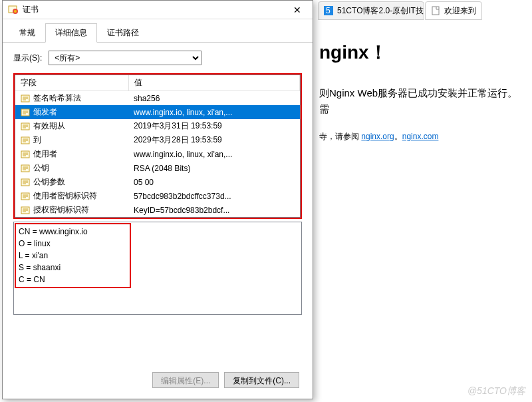 Image resolution: width=532 pixels, height=402 pixels. Describe the element at coordinates (454, 11) in the screenshot. I see `browser-tab-nginx: 欢迎来到` at that location.